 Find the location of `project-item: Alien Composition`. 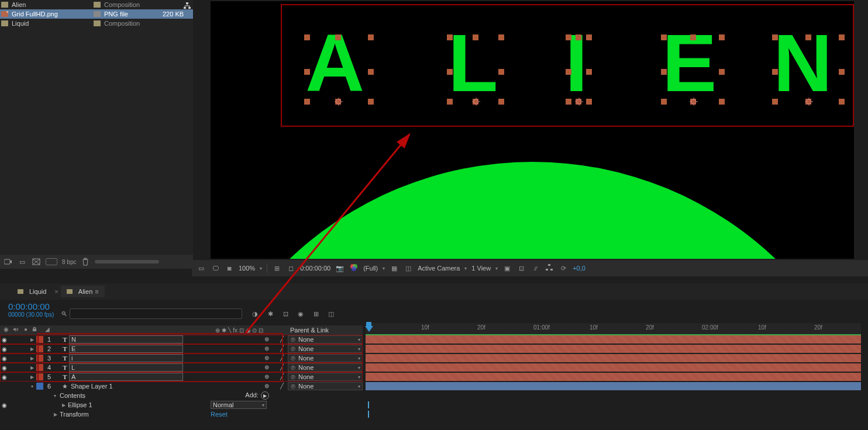

project-item: Alien Composition is located at coordinates (97, 5).